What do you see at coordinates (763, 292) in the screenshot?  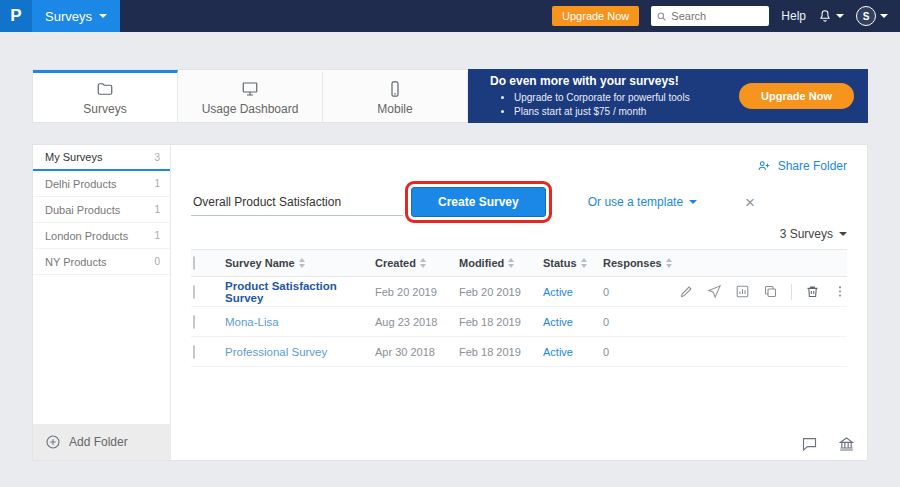 I see `row-actions` at bounding box center [763, 292].